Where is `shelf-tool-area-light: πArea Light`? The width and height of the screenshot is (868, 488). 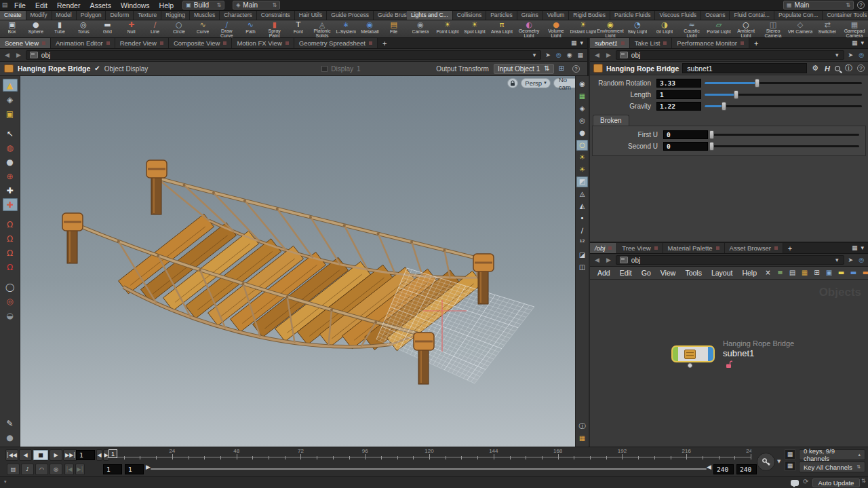 shelf-tool-area-light: πArea Light is located at coordinates (502, 29).